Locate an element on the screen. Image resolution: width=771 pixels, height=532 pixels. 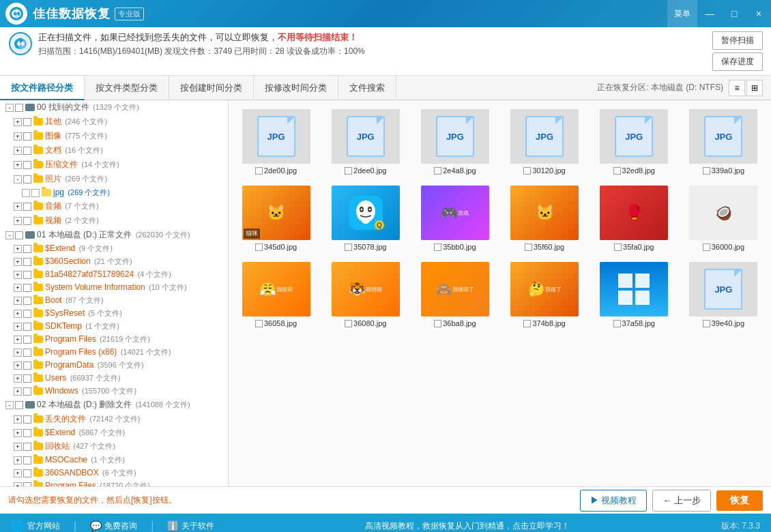
recover-button: 恢复 is located at coordinates (740, 501).